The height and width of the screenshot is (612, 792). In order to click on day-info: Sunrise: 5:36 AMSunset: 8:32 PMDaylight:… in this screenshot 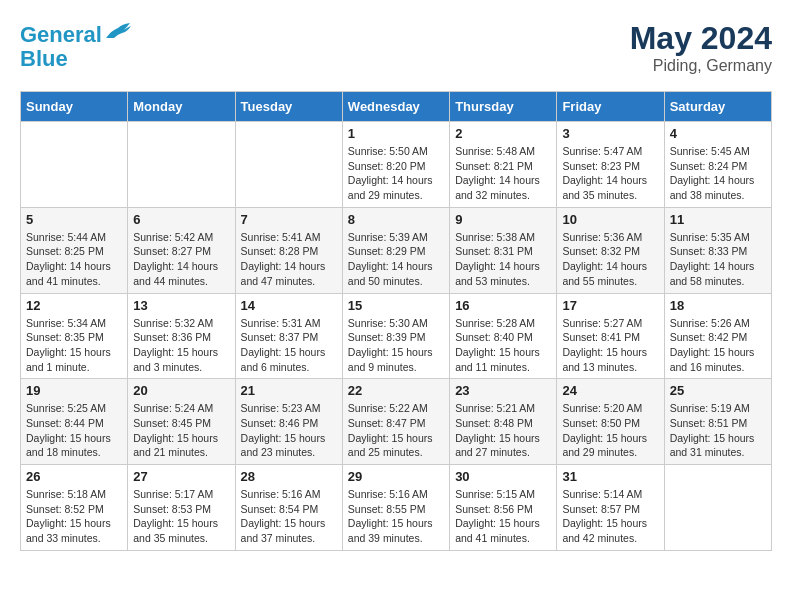, I will do `click(610, 260)`.